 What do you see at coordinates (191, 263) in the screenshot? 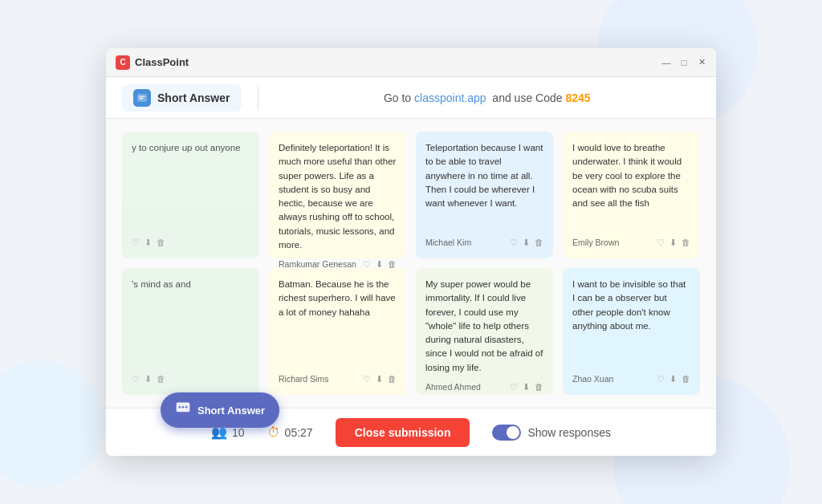
I see `column-left-partial: y to conjure up out anyone ♡ ⬇ 🗑 's mind…` at bounding box center [191, 263].